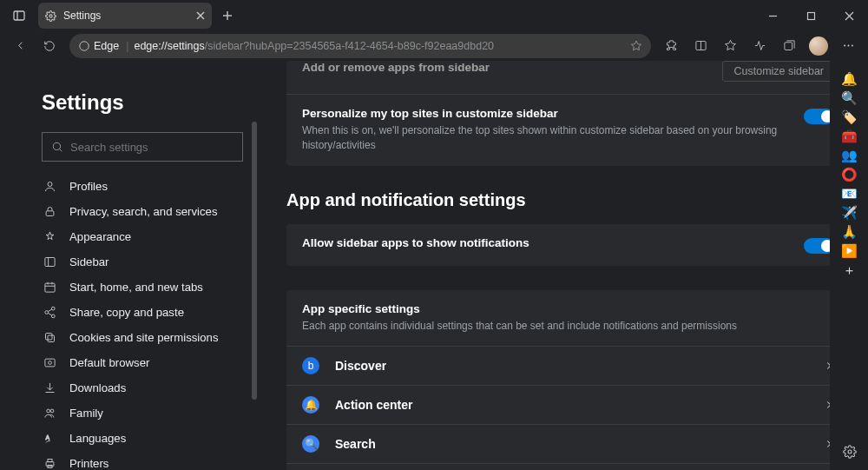 The height and width of the screenshot is (470, 868). What do you see at coordinates (773, 16) in the screenshot?
I see `minimize-button` at bounding box center [773, 16].